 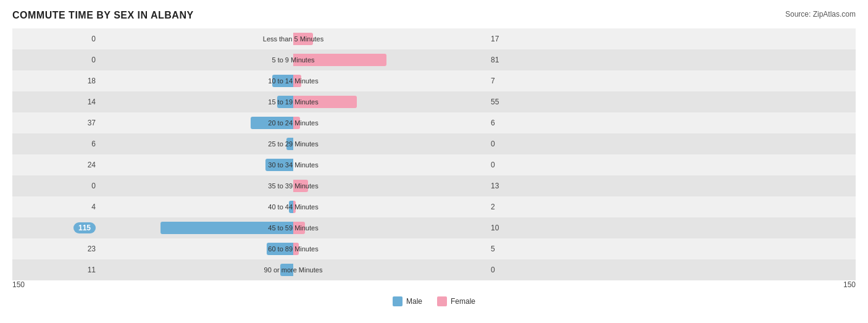 I want to click on female-color-box, so click(x=442, y=301).